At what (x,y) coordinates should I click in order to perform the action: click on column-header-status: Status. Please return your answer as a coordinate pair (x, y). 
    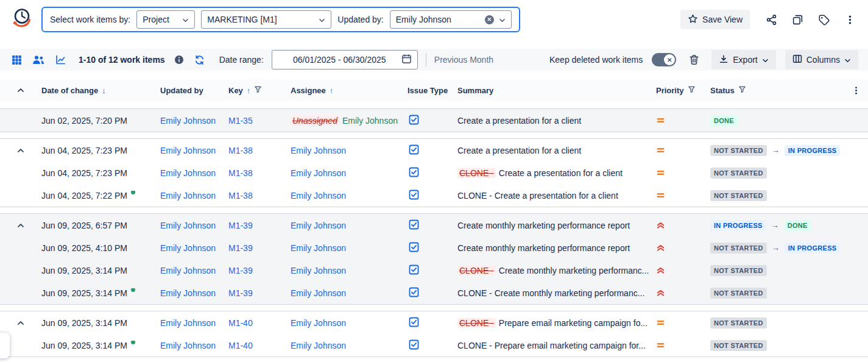
    Looking at the image, I should click on (777, 90).